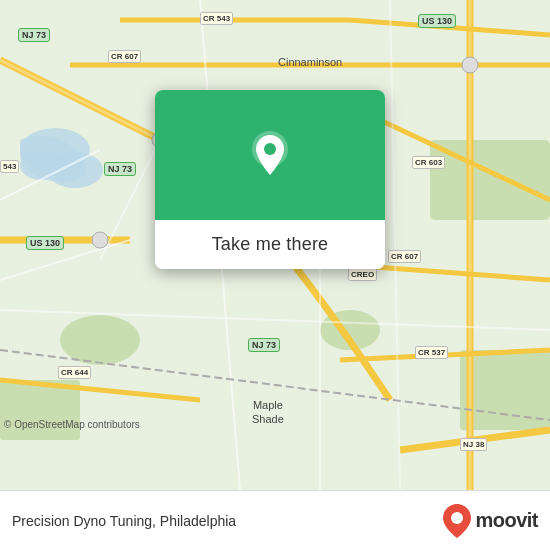 The image size is (550, 550). I want to click on moovit-logo: moovit, so click(490, 521).